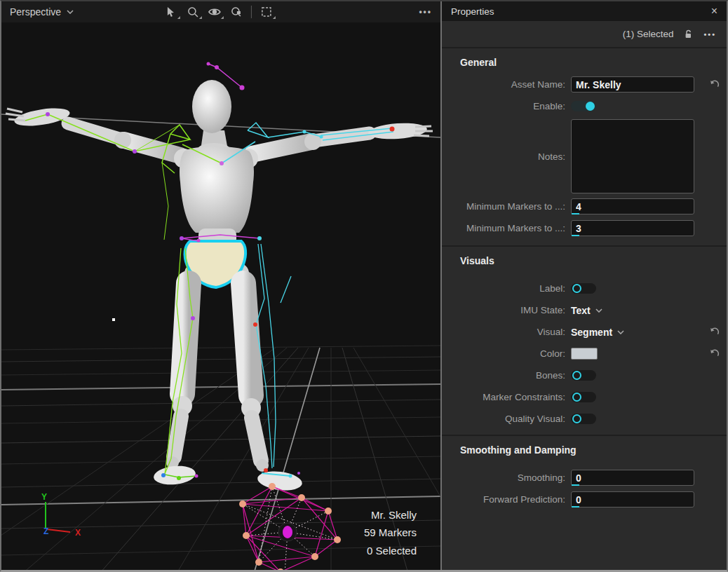 The height and width of the screenshot is (572, 728). Describe the element at coordinates (710, 34) in the screenshot. I see `panel-menu-ellipsis-icon: •••` at that location.